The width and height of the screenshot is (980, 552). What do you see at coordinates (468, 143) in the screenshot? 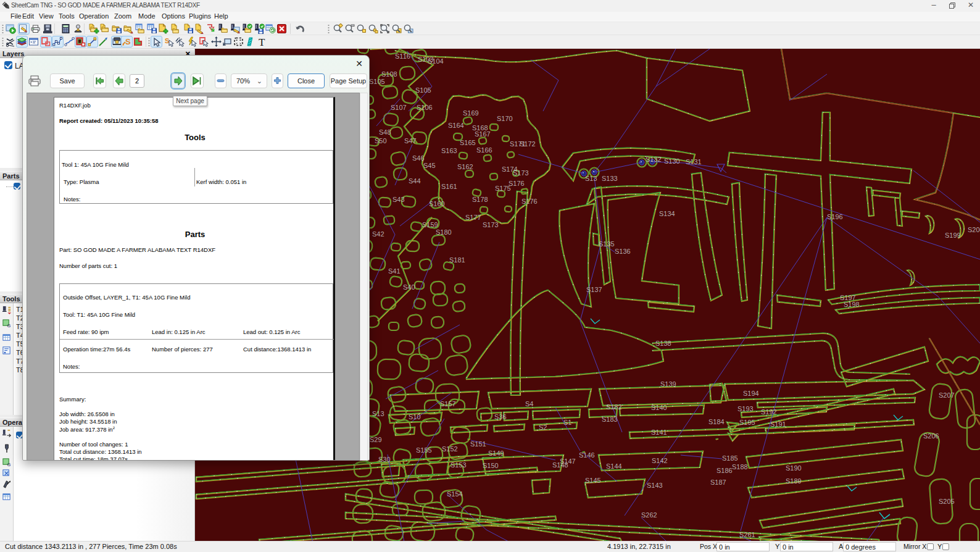
I see `svg-text: S165` at bounding box center [468, 143].